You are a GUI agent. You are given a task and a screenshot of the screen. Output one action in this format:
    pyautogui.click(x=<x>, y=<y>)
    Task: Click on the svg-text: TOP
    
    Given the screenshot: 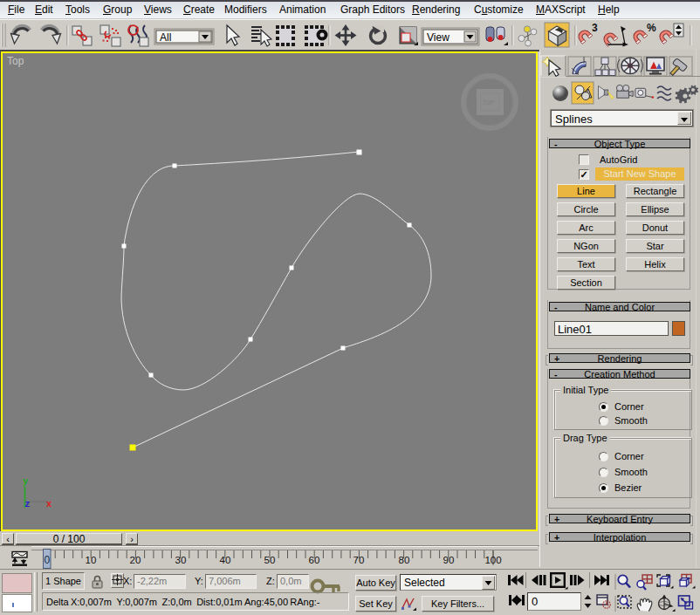 What is the action you would take?
    pyautogui.click(x=489, y=103)
    